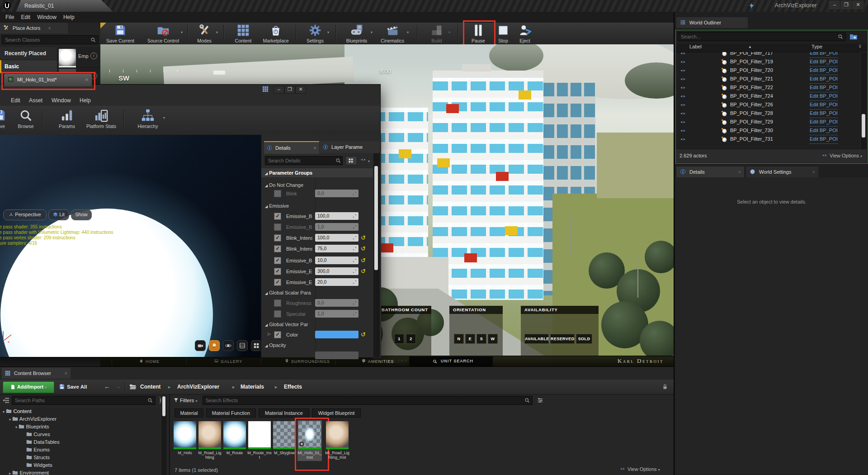 Image resolution: width=868 pixels, height=475 pixels. Describe the element at coordinates (318, 324) in the screenshot. I see `param-group: ◢ Global Vector Par` at that location.